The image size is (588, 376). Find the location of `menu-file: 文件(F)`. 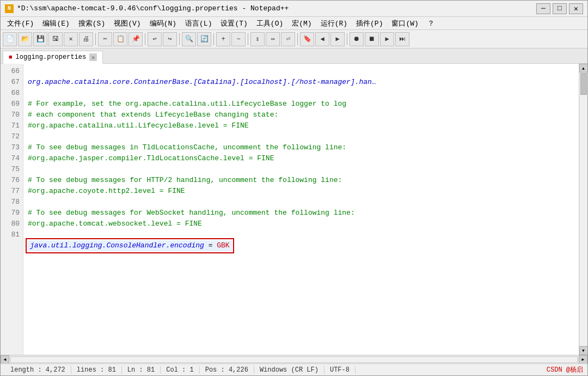

menu-file: 文件(F) is located at coordinates (21, 23).